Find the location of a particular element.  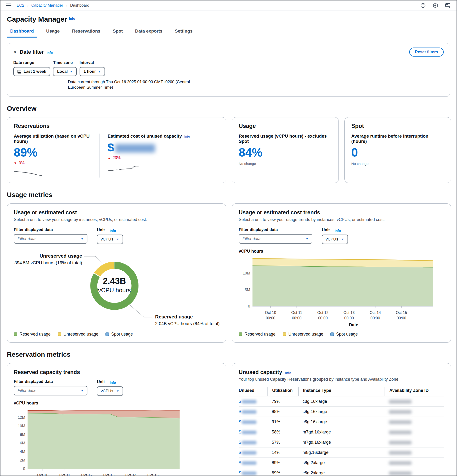

column-header-az-id: Availability Zone ID is located at coordinates (414, 391).